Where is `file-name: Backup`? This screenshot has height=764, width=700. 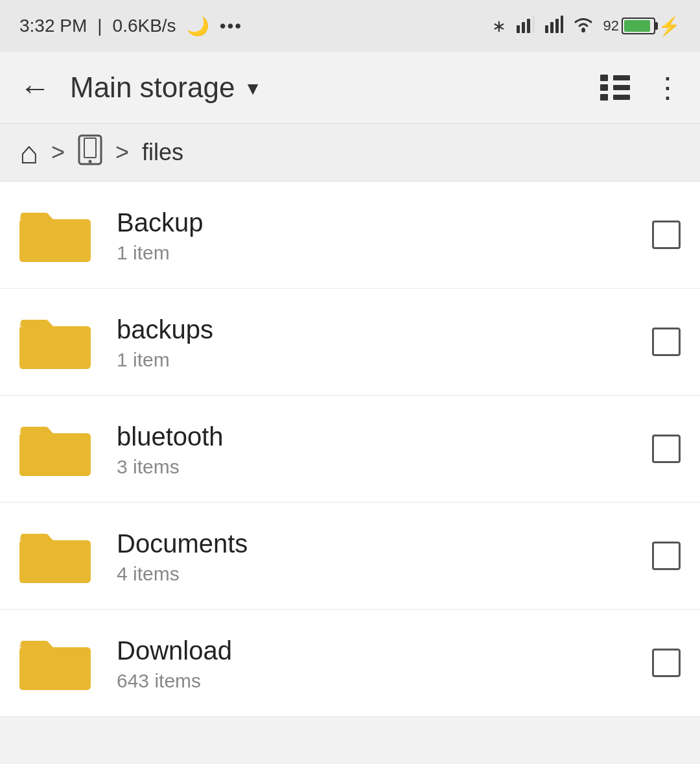
file-name: Backup is located at coordinates (384, 222).